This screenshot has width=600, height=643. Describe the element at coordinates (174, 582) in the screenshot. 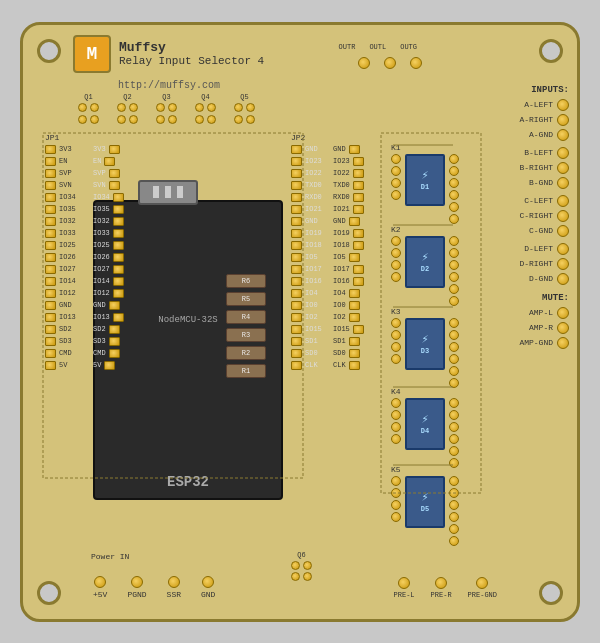

I see `ssr-pad` at that location.